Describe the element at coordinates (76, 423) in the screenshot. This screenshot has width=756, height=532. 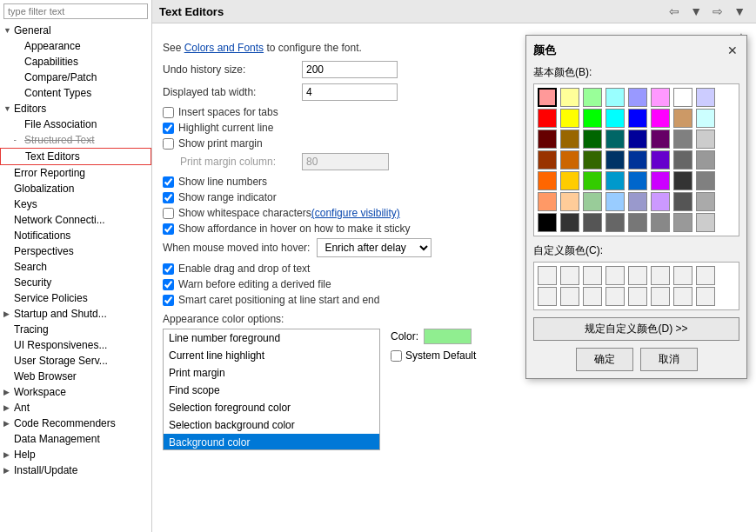
I see `sidebar-item-code-recommenders: ▶ Code Recommenders` at that location.